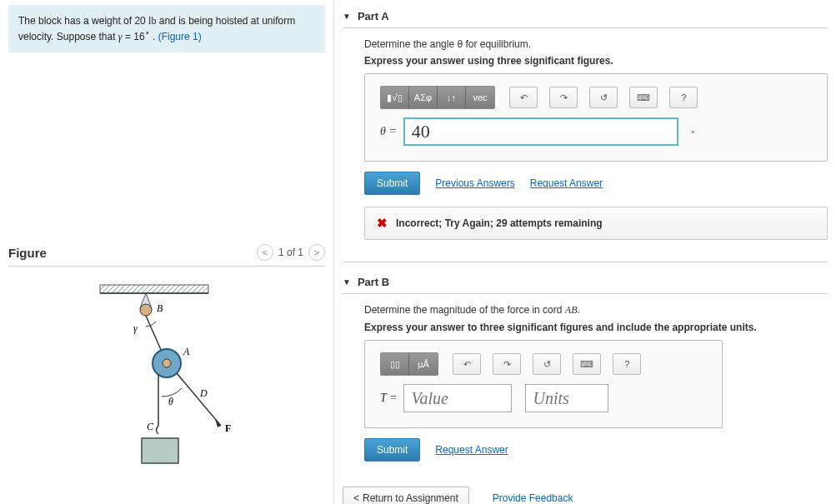 The image size is (836, 504). Describe the element at coordinates (373, 282) in the screenshot. I see `part-b-title: Part B` at that location.